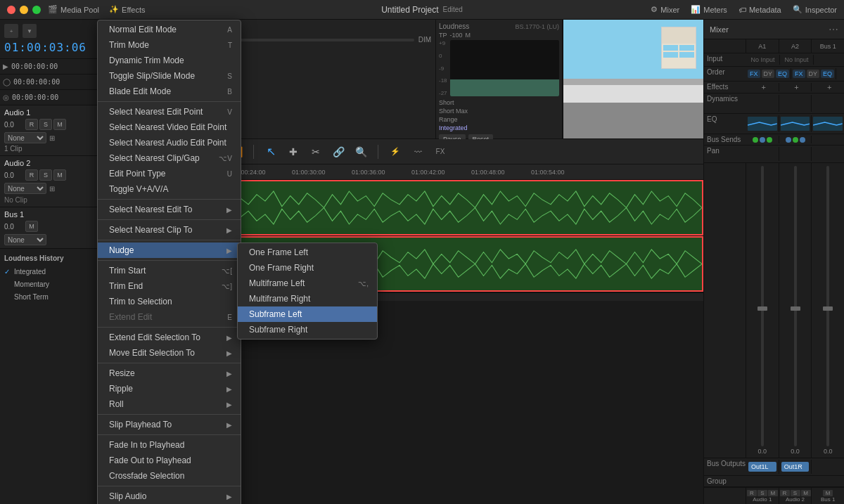 The height and width of the screenshot is (504, 844). What do you see at coordinates (169, 317) in the screenshot?
I see `menu-extend-edit: Extend Edit E` at bounding box center [169, 317].